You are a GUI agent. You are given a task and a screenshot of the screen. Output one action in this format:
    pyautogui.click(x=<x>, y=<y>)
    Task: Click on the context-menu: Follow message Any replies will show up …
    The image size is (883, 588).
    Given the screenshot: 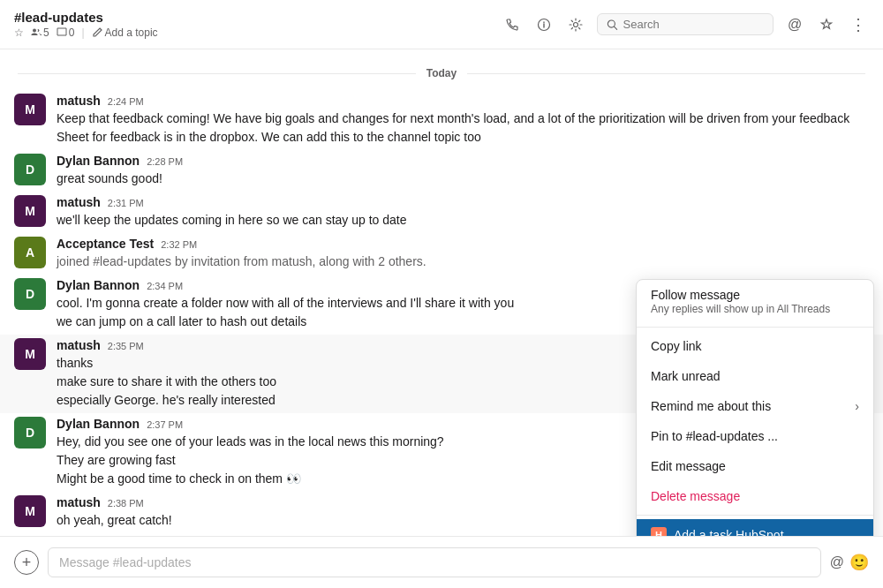 What is the action you would take?
    pyautogui.click(x=755, y=408)
    